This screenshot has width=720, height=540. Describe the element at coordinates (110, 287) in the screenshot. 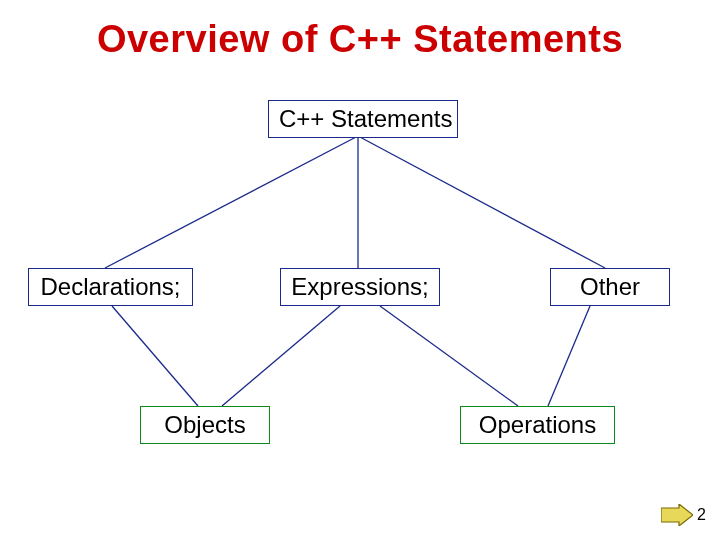

I see `node-declarations: Declarations;` at that location.